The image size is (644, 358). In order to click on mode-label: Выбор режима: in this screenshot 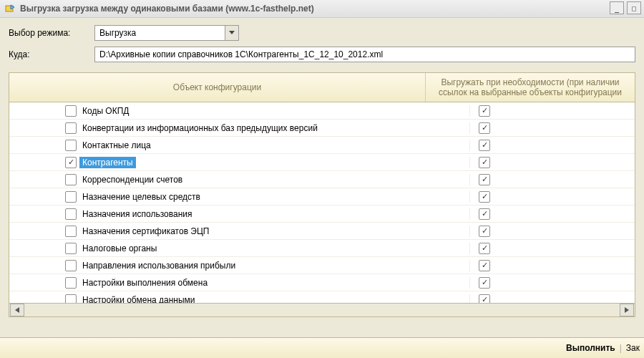, I will do `click(52, 33)`.